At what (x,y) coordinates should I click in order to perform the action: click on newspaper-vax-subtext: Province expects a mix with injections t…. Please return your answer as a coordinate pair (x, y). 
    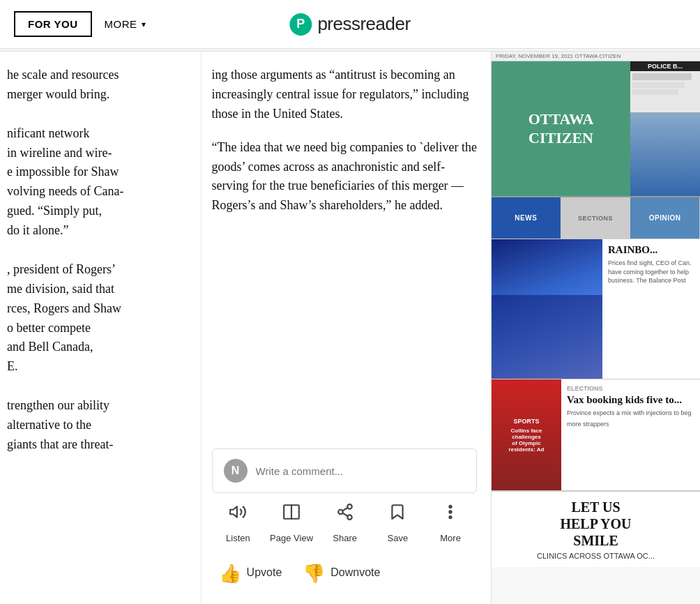
    Looking at the image, I should click on (630, 413).